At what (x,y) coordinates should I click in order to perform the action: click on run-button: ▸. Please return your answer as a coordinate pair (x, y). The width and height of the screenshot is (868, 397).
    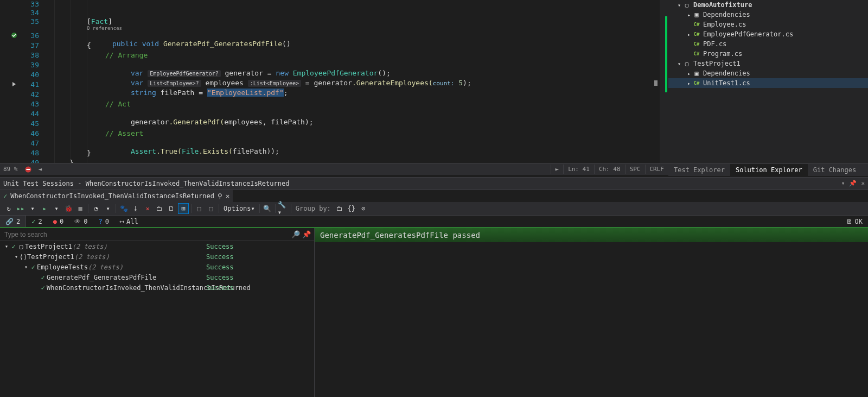
    Looking at the image, I should click on (44, 209).